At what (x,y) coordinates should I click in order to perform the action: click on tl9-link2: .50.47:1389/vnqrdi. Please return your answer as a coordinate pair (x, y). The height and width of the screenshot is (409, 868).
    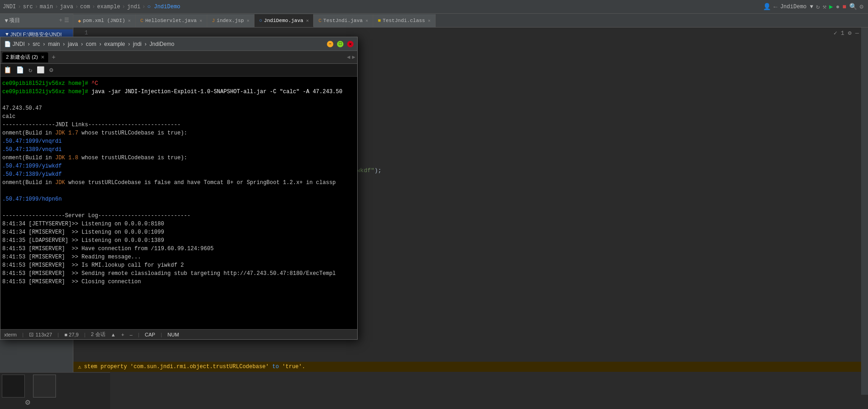
    Looking at the image, I should click on (32, 150).